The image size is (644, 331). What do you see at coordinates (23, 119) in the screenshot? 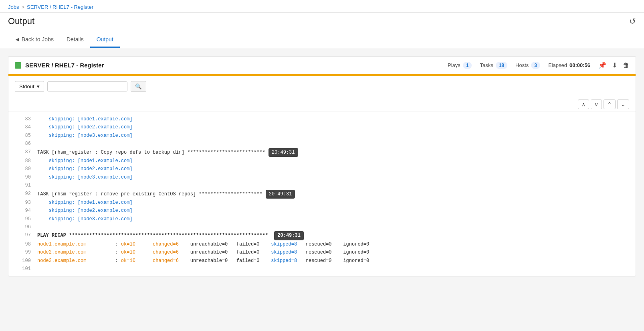
I see `line-number: 83` at bounding box center [23, 119].